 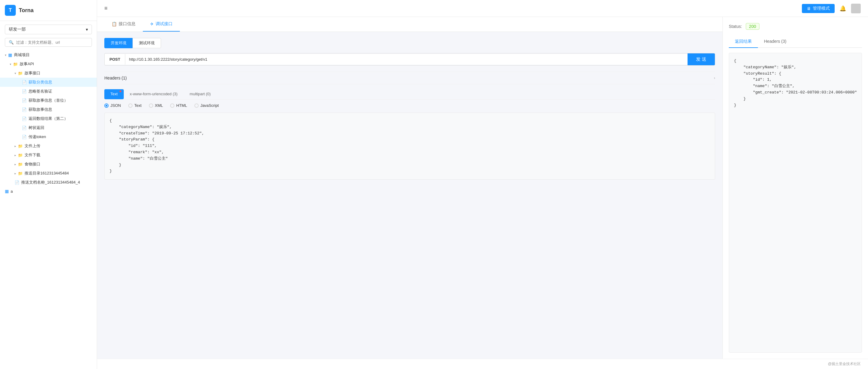 What do you see at coordinates (818, 9) in the screenshot?
I see `admin-mode-button: 🖥 管理模式` at bounding box center [818, 9].